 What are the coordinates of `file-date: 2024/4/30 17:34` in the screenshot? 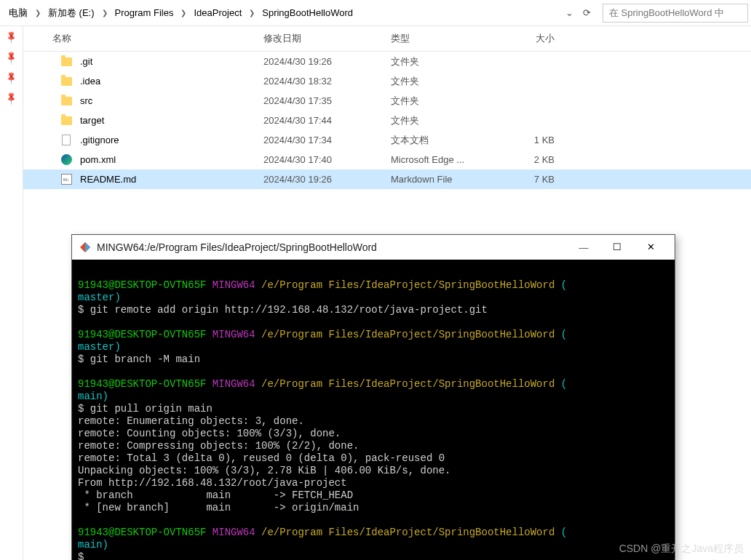 It's located at (327, 140).